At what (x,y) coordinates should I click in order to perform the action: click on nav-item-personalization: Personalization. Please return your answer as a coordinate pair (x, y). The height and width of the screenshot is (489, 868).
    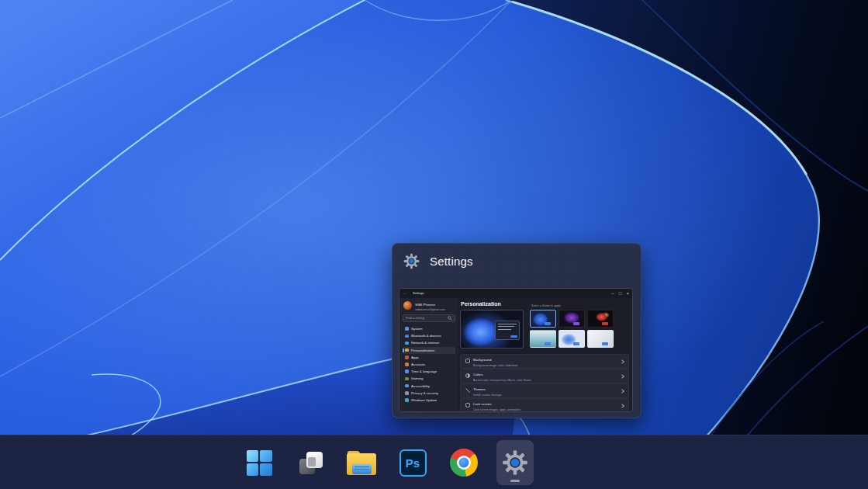
    Looking at the image, I should click on (429, 351).